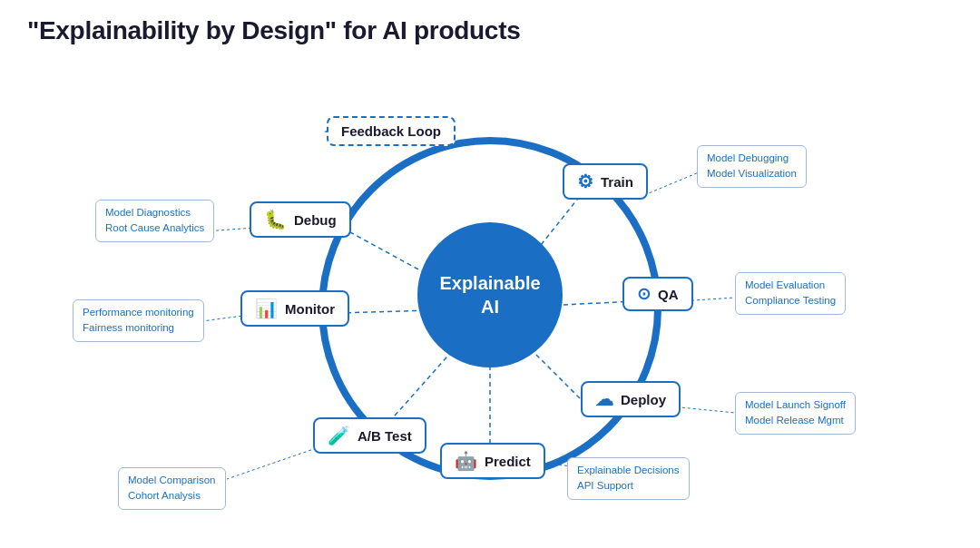 The height and width of the screenshot is (548, 980). I want to click on abtest-icon: 🧪, so click(339, 435).